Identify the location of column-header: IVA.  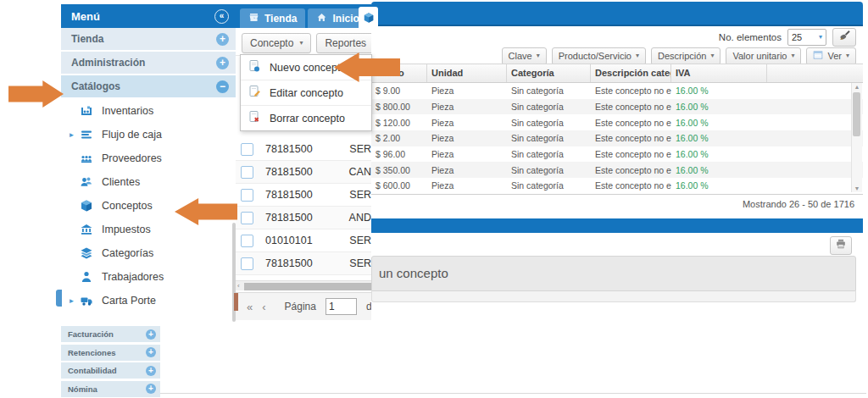
(719, 73).